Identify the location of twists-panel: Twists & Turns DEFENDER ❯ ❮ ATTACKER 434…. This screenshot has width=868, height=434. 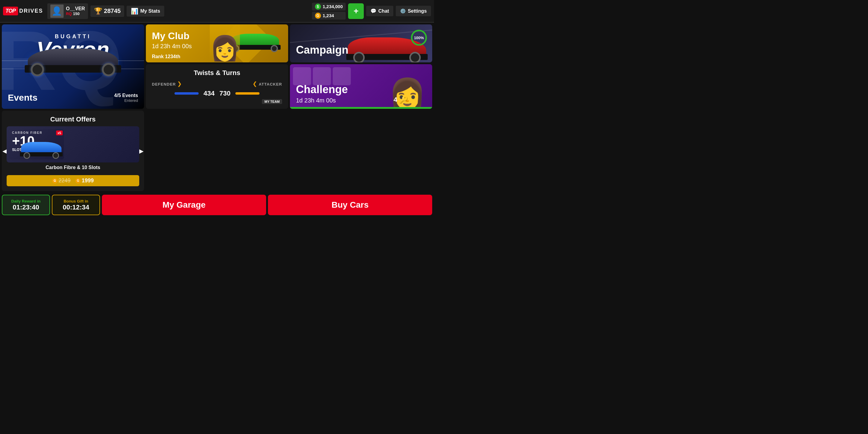
(217, 87).